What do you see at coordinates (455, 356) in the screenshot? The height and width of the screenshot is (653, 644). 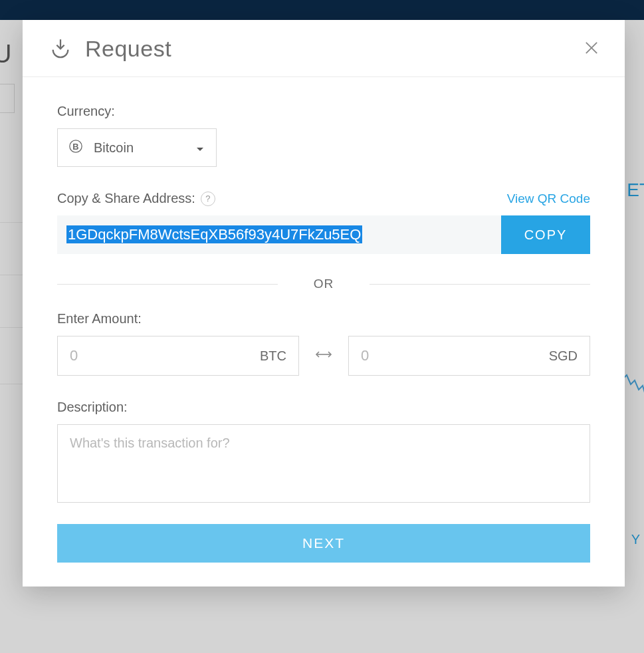 I see `amount-fiat-field` at bounding box center [455, 356].